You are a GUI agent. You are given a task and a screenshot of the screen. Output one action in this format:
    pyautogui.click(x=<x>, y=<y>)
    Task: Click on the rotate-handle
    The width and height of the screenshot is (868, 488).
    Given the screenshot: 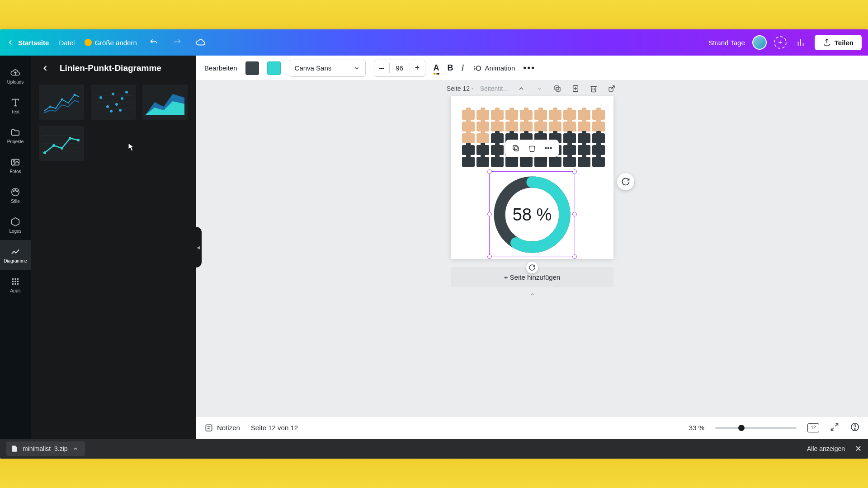 What is the action you would take?
    pyautogui.click(x=532, y=267)
    